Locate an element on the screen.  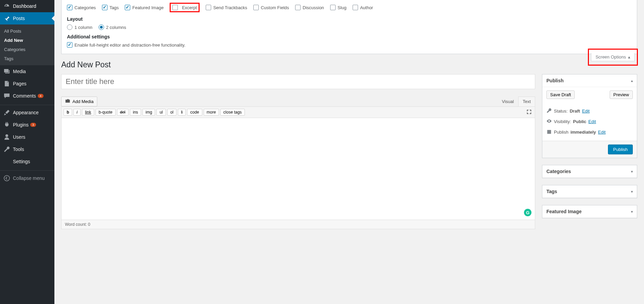
submenu-all-posts: All Posts is located at coordinates (27, 31).